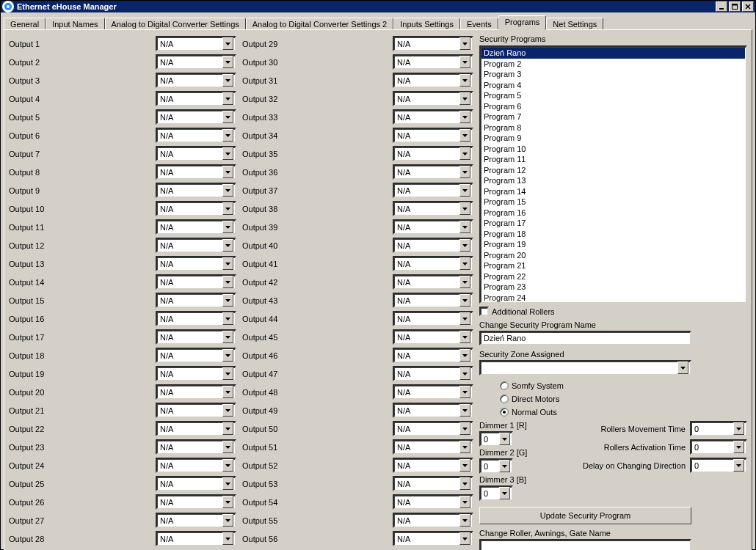 This screenshot has width=756, height=550. What do you see at coordinates (496, 439) in the screenshot?
I see `dimmer1-select: 0` at bounding box center [496, 439].